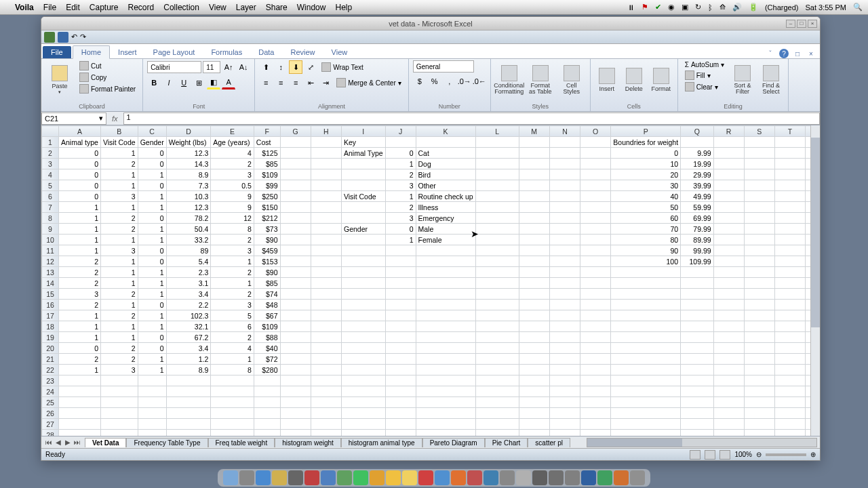 The image size is (868, 488). What do you see at coordinates (400, 164) in the screenshot?
I see `cell-J3: 1` at bounding box center [400, 164].